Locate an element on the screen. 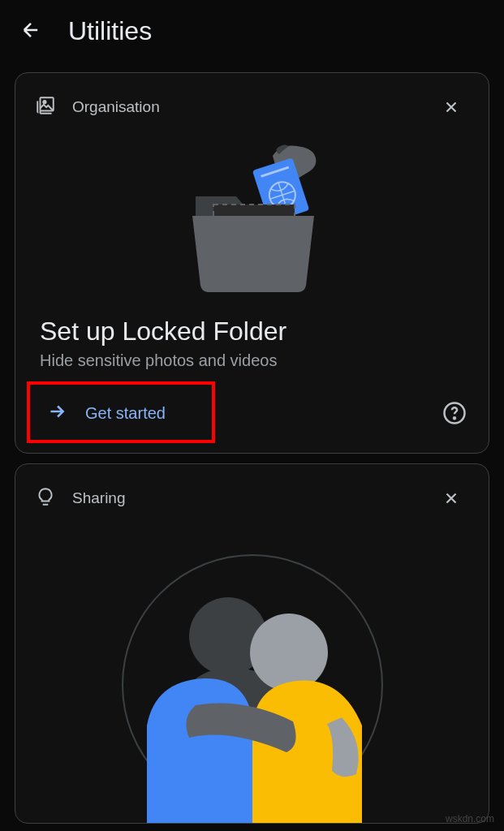  photo-stack-icon is located at coordinates (45, 107).